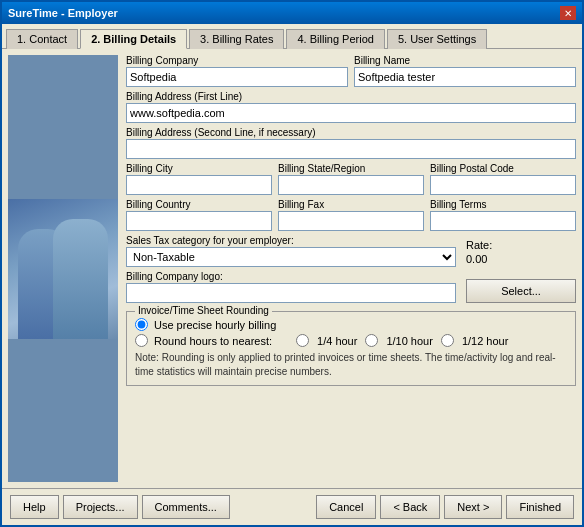  I want to click on billing-city-input, so click(199, 185).